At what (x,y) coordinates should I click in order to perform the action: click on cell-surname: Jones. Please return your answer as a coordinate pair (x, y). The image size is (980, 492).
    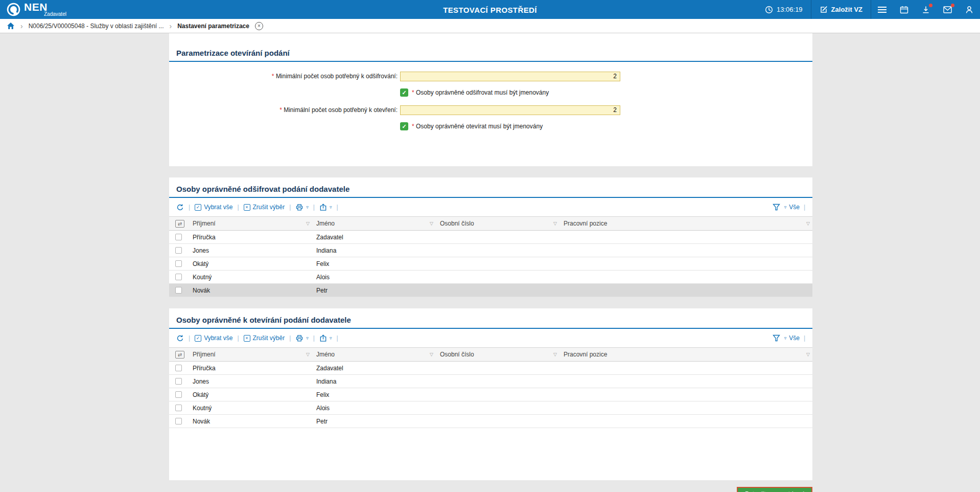
    Looking at the image, I should click on (250, 251).